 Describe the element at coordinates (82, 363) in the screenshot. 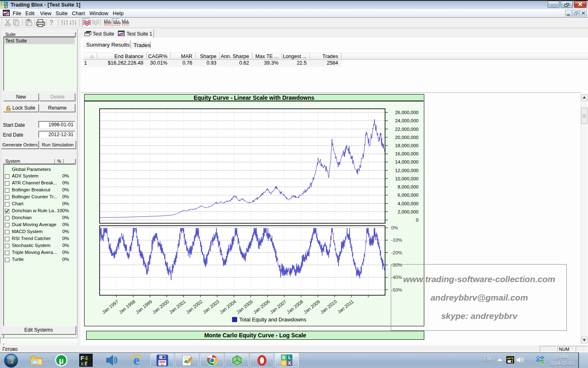

I see `svg-text: x` at that location.